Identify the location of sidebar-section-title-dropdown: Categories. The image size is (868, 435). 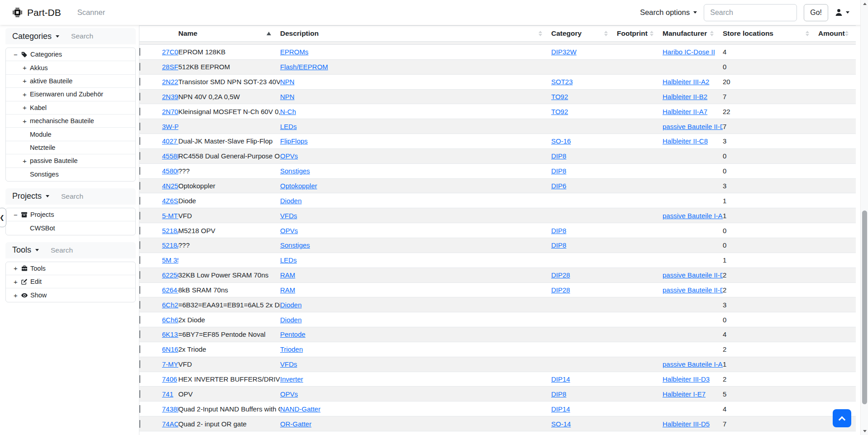
(36, 36).